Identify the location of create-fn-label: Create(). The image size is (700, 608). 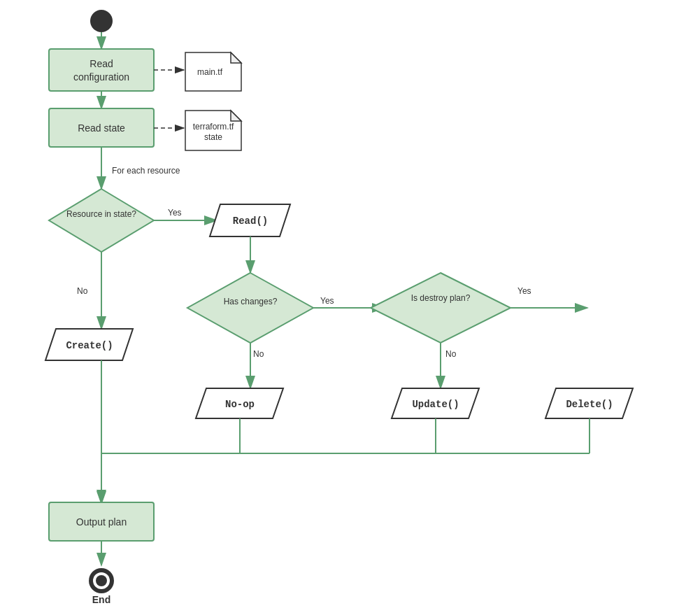
(90, 346).